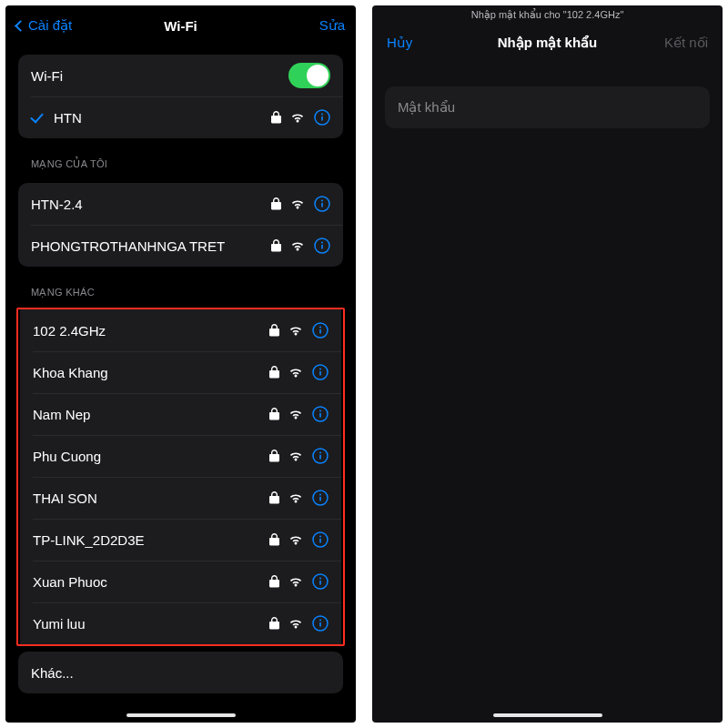 The height and width of the screenshot is (728, 728). What do you see at coordinates (180, 581) in the screenshot?
I see `network-row: Xuan Phuoc` at bounding box center [180, 581].